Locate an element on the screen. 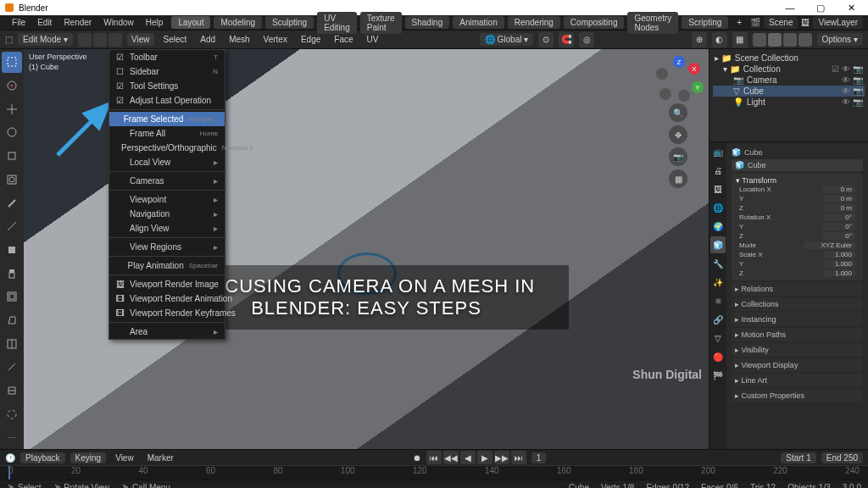 This screenshot has height=488, width=868. select-mode-face is located at coordinates (115, 40).